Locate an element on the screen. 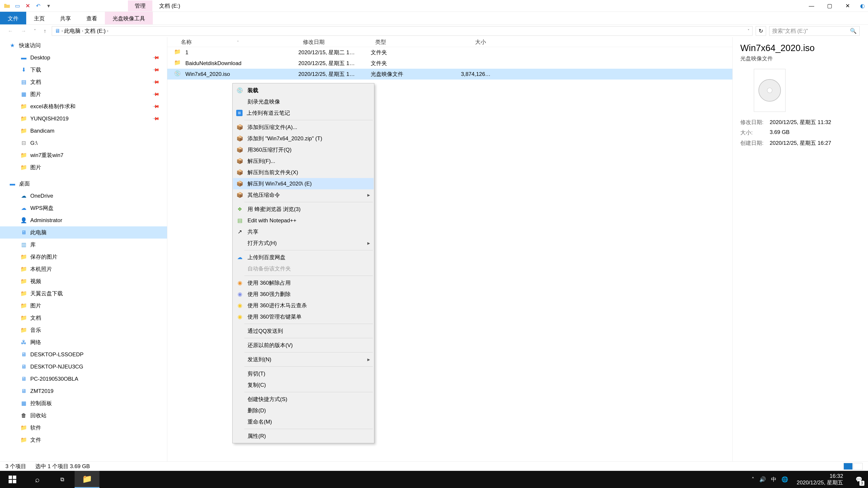  sidebar-item: 👤Administrator is located at coordinates (84, 220).